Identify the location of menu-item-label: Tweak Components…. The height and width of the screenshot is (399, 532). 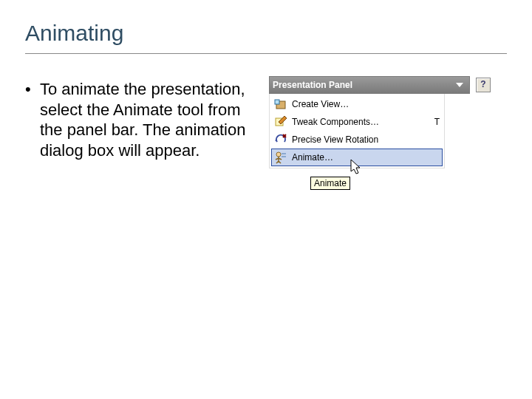
(361, 122).